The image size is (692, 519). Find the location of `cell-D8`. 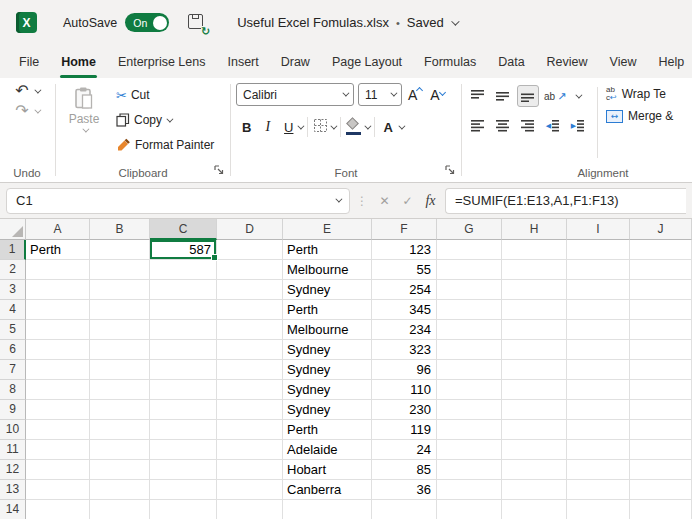

cell-D8 is located at coordinates (250, 390).